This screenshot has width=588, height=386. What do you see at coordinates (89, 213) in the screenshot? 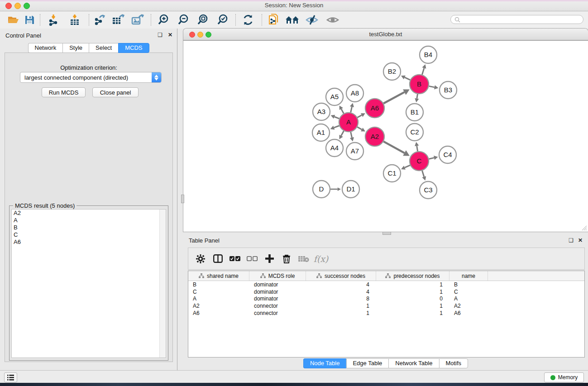
I see `mcds-result-item: A2` at bounding box center [89, 213].